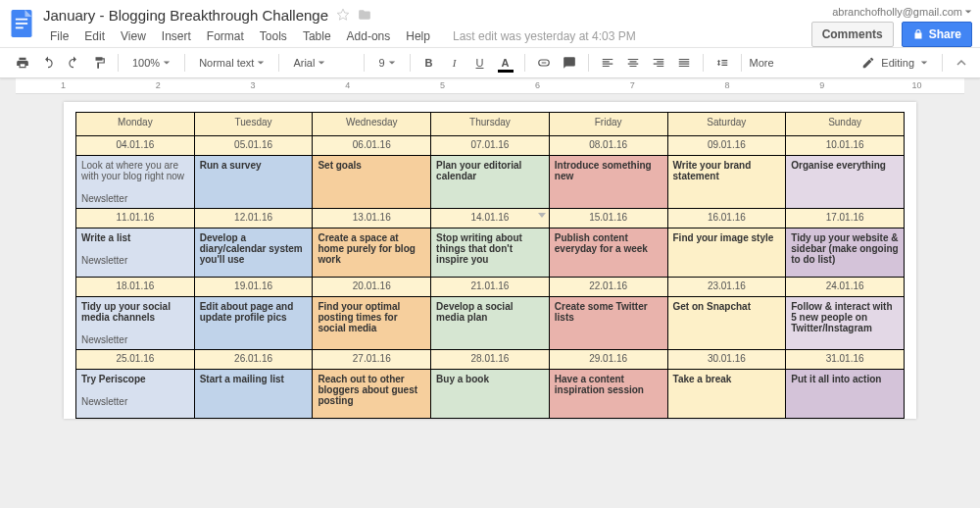  Describe the element at coordinates (937, 34) in the screenshot. I see `share-button: Share` at that location.